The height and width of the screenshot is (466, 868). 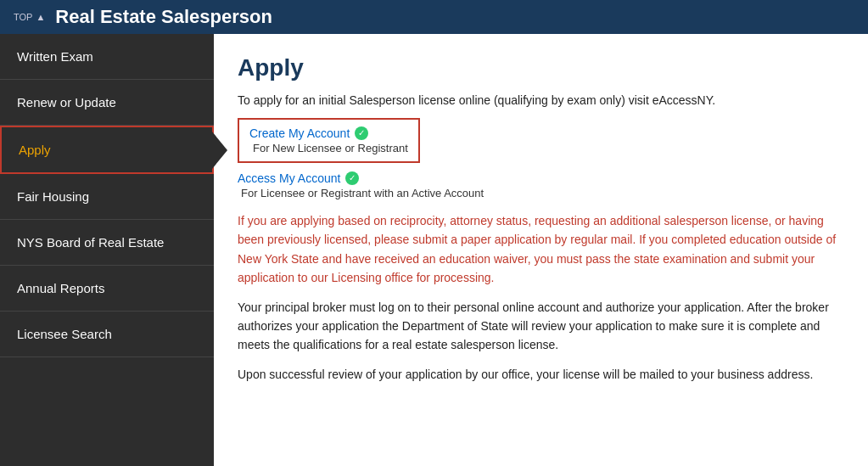 I want to click on page-title: Real Estate Salesperson, so click(x=164, y=17).